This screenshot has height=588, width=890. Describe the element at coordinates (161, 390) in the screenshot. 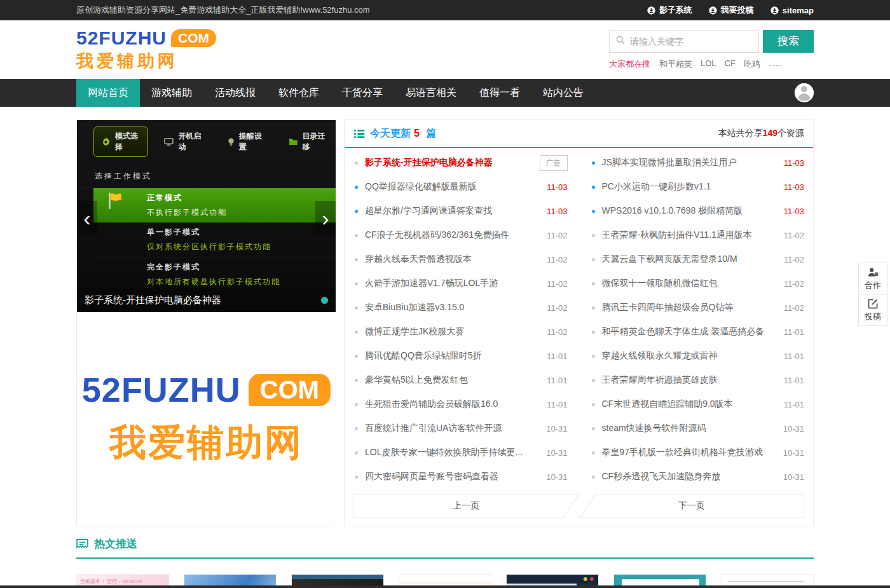

I see `ad-logo-text: 52FUZHU` at that location.